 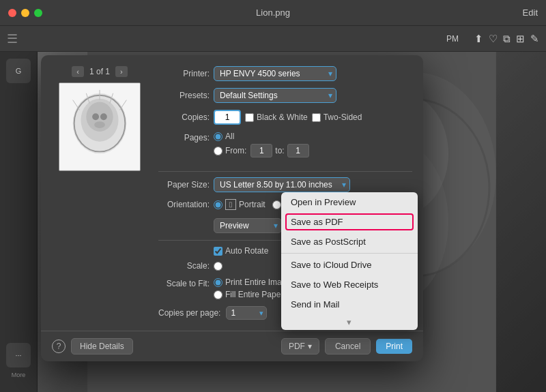 I want to click on from-page-input, so click(x=261, y=151).